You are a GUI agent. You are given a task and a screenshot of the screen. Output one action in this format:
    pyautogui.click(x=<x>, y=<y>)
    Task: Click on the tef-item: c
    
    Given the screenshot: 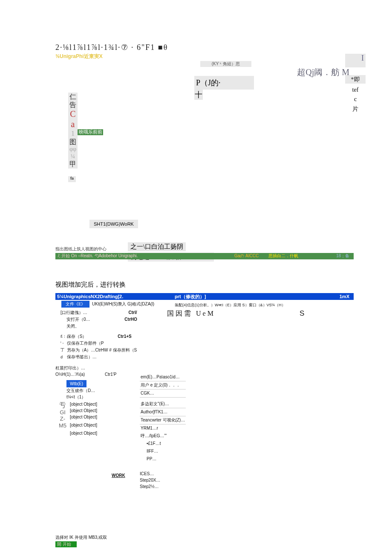 What is the action you would take?
    pyautogui.click(x=355, y=99)
    